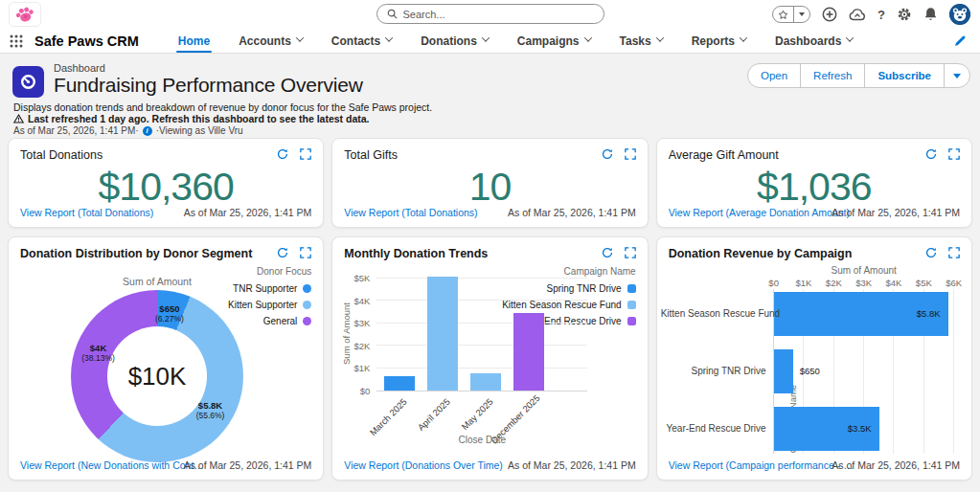 The height and width of the screenshot is (492, 980). I want to click on setup-gear-button, so click(904, 14).